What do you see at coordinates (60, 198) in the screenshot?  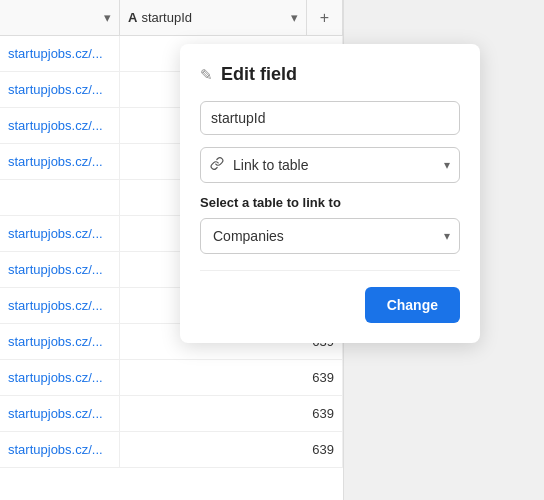 I see `cell-url` at bounding box center [60, 198].